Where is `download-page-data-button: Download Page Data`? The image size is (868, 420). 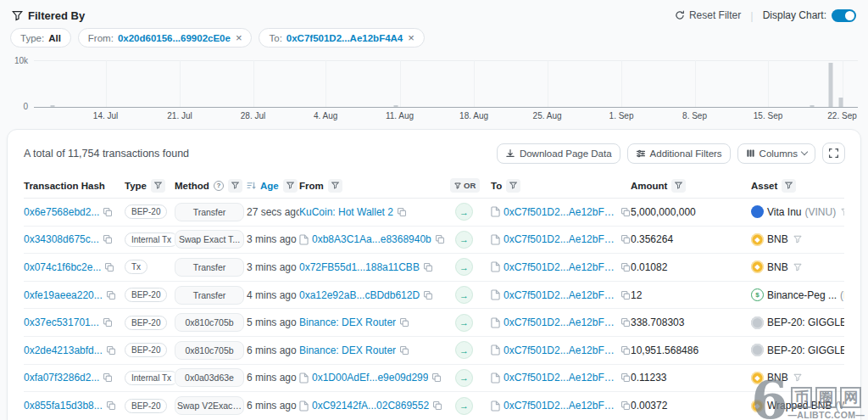 download-page-data-button: Download Page Data is located at coordinates (559, 154).